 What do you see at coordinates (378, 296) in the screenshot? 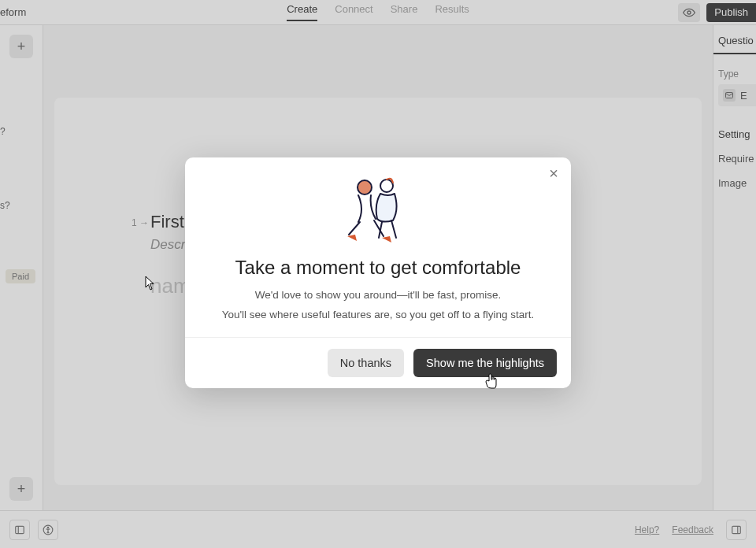
I see `modal-body-1: We'd love to show you around—it'll be fa…` at bounding box center [378, 296].